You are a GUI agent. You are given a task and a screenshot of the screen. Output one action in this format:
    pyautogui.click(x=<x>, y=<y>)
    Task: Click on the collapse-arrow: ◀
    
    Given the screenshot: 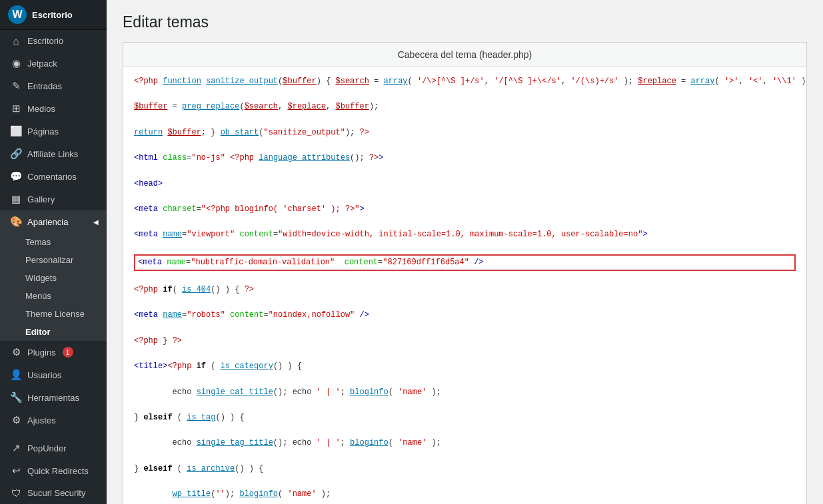 What is the action you would take?
    pyautogui.click(x=96, y=222)
    